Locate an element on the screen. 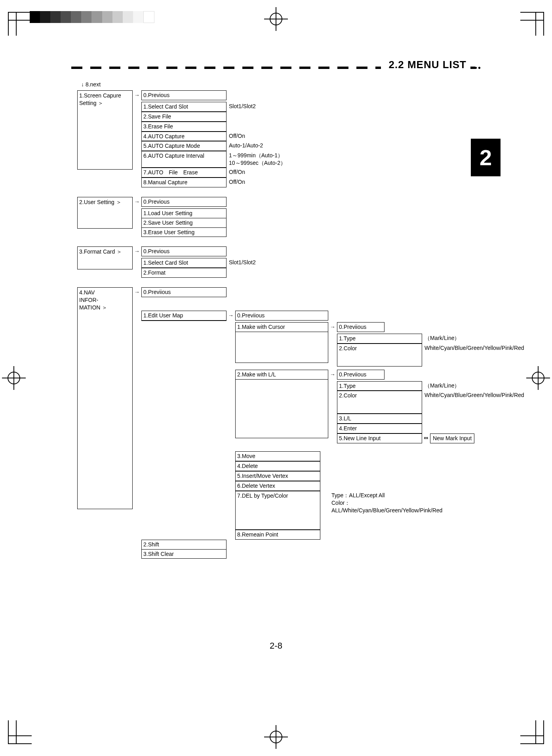  menu-value: Auto-1/Auto-2 is located at coordinates (257, 146).